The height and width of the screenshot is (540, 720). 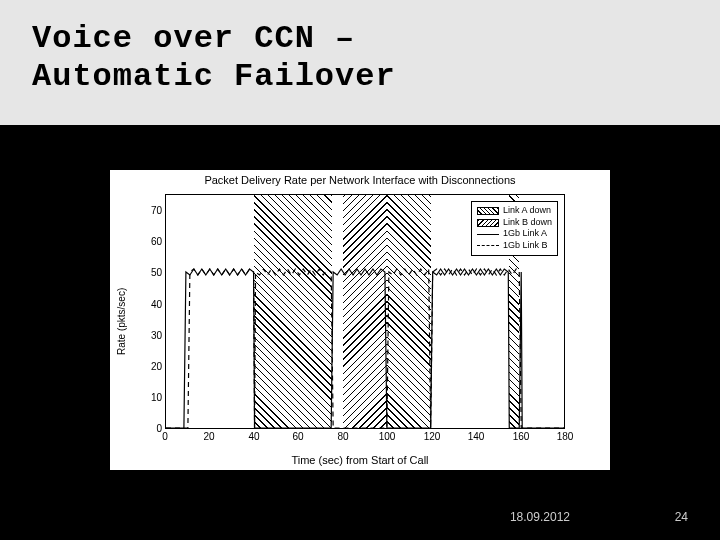 What do you see at coordinates (151, 398) in the screenshot?
I see `y-tick: 10` at bounding box center [151, 398].